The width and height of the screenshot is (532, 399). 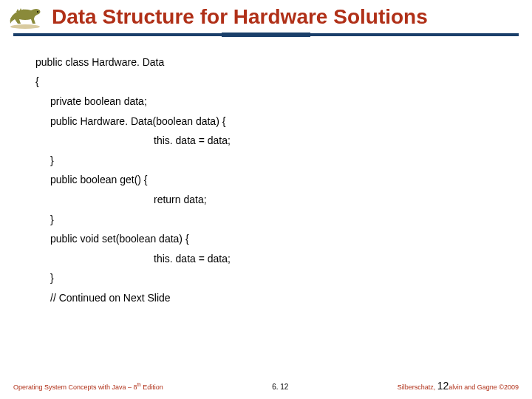 What do you see at coordinates (417, 387) in the screenshot?
I see `footer-right-a: Silberschatz,` at bounding box center [417, 387].